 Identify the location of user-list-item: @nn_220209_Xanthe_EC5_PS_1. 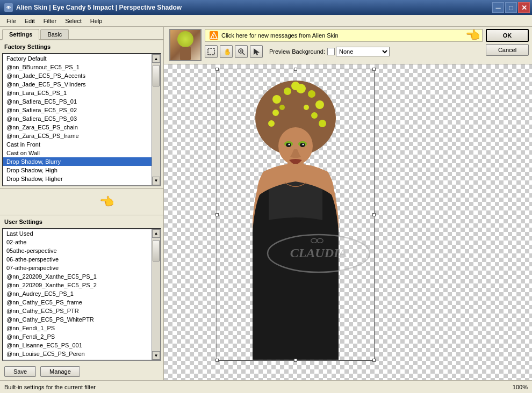
(77, 276).